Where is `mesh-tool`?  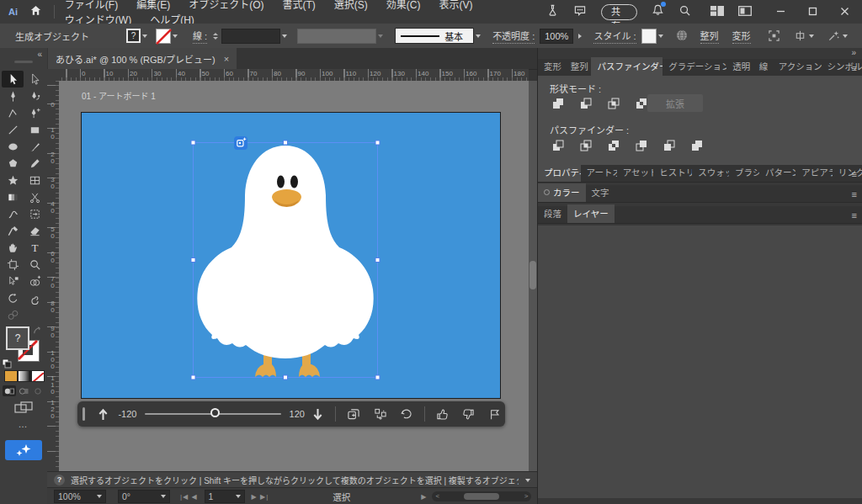
mesh-tool is located at coordinates (35, 180).